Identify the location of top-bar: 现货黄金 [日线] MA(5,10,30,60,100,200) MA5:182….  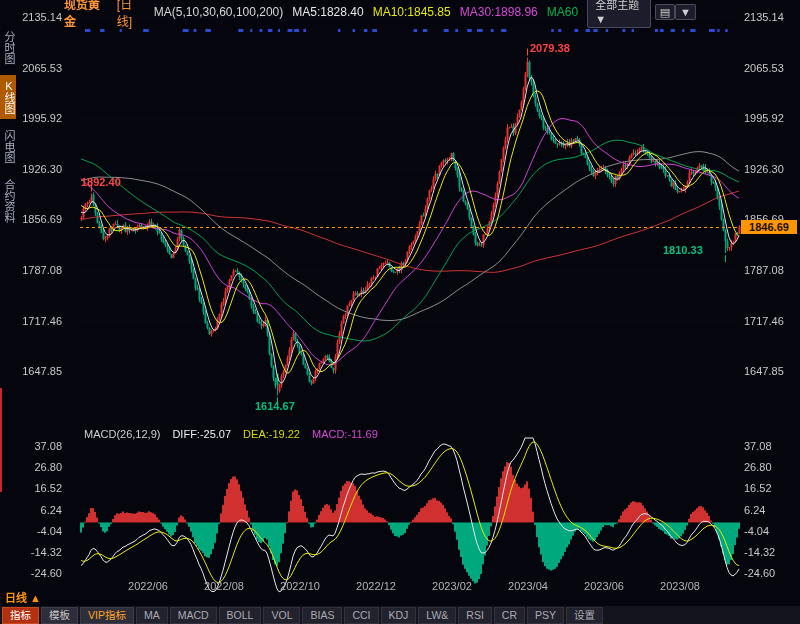
(432, 12).